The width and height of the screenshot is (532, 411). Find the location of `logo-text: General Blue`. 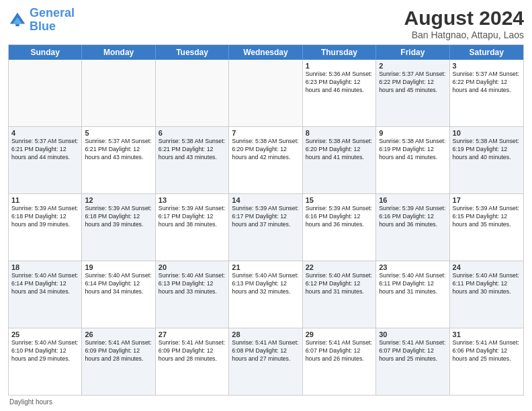

logo-text: General Blue is located at coordinates (52, 20).